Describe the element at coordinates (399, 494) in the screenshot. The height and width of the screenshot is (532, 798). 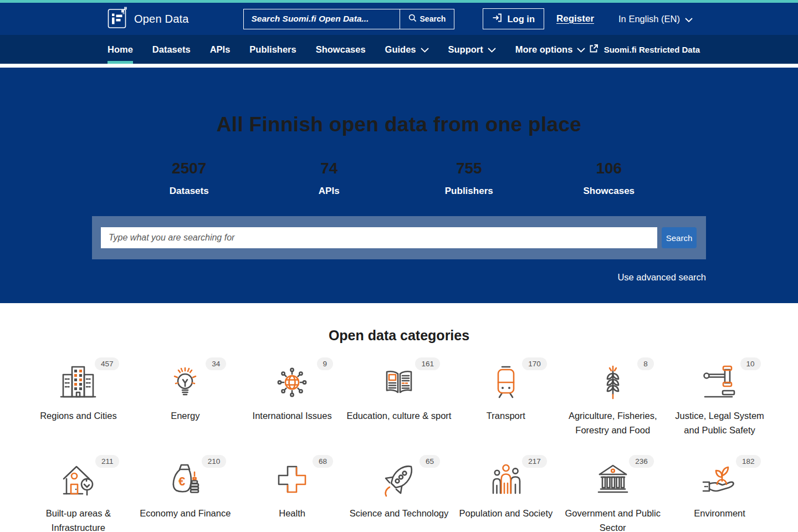
I see `category-science-and-technology: 65 Science and Technology` at that location.